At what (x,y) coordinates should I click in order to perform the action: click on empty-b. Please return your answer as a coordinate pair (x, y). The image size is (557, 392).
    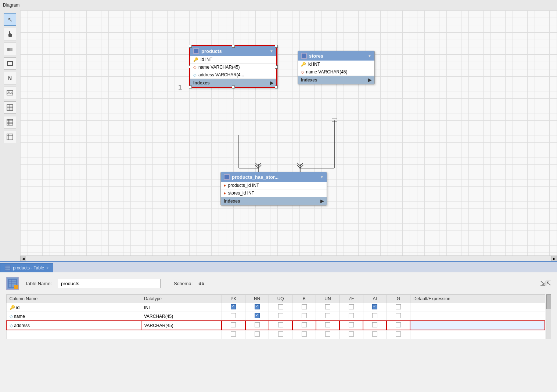
    Looking at the image, I should click on (304, 335).